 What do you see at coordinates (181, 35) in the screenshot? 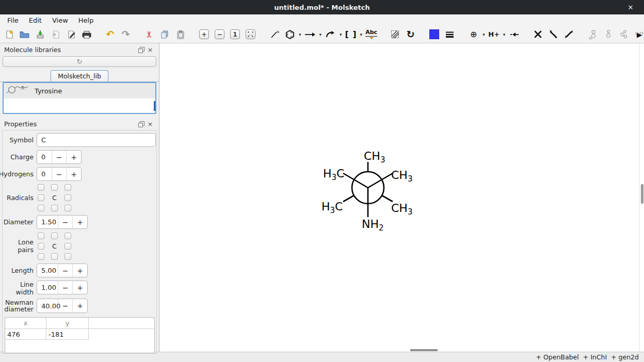
I see `paste-button` at bounding box center [181, 35].